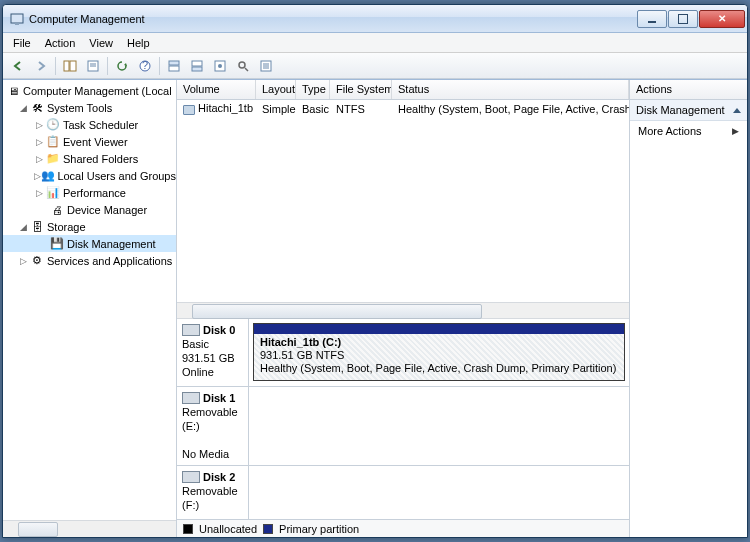 Image resolution: width=750 pixels, height=542 pixels. What do you see at coordinates (70, 66) in the screenshot?
I see `show-hide-tree-button` at bounding box center [70, 66].